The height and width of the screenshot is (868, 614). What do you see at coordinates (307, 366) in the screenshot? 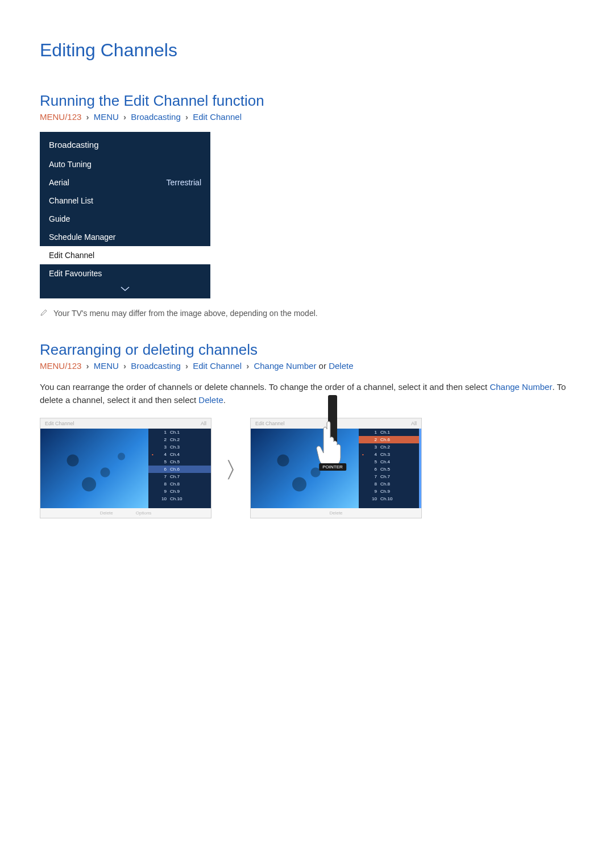
I see `section2-breadcrumb: MENU/123 › MENU › Broadcasting › Edit Ch…` at bounding box center [307, 366].